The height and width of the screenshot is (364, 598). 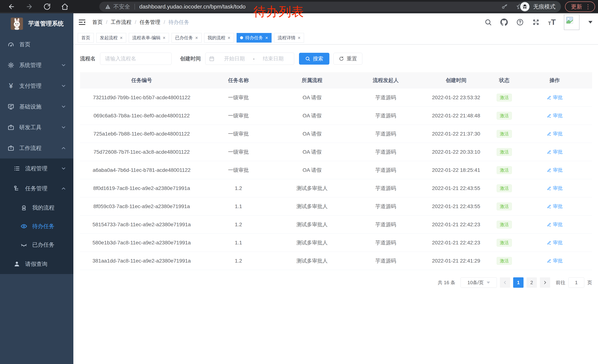 What do you see at coordinates (289, 38) in the screenshot?
I see `tab-process-detail: 流程详情 ×` at bounding box center [289, 38].